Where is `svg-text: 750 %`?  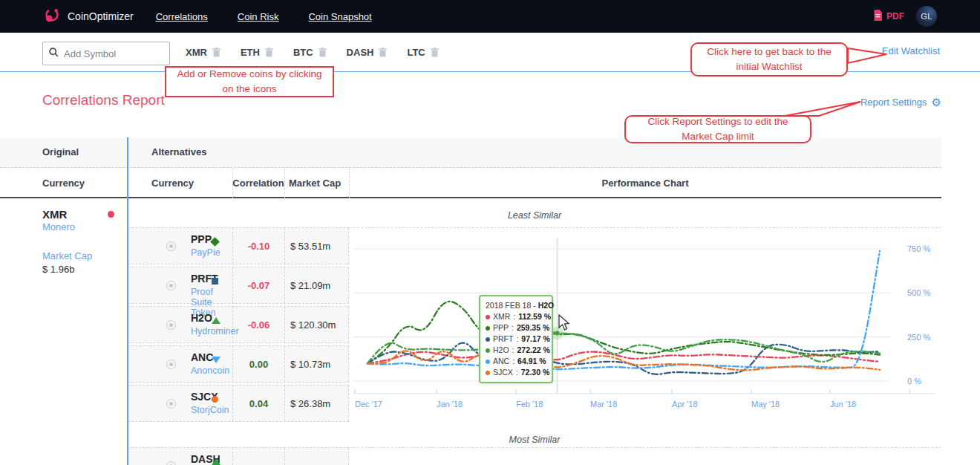
svg-text: 750 % is located at coordinates (919, 249).